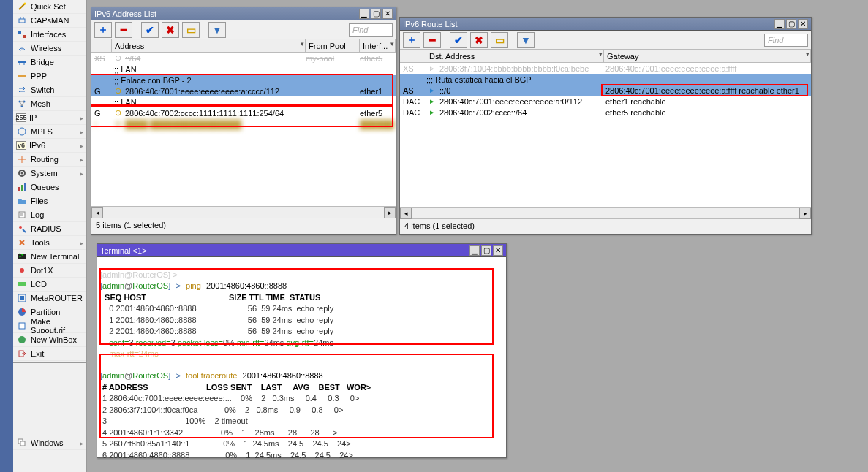 This screenshot has width=868, height=472. What do you see at coordinates (605, 69) in the screenshot?
I see `table-row: XS▹ 2806:3f7:1004:bbbb:bbbb:bbbb:f0ca:be…` at bounding box center [605, 69].